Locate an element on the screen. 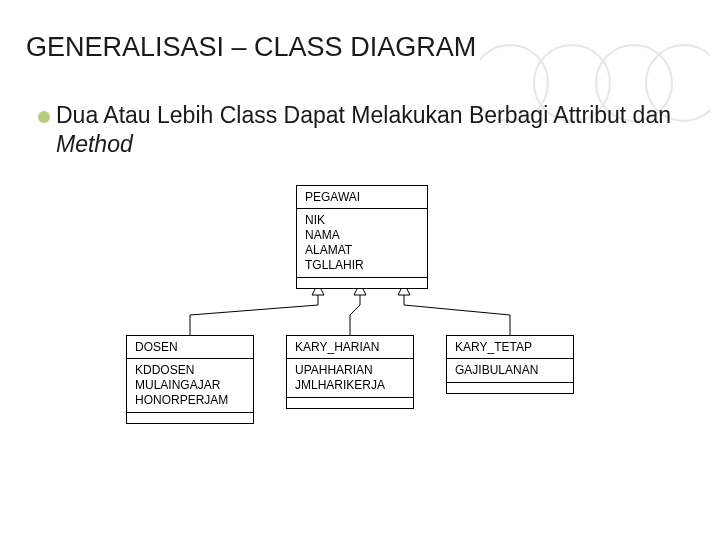 The image size is (720, 540). attr: GAJIBULANAN is located at coordinates (510, 370).